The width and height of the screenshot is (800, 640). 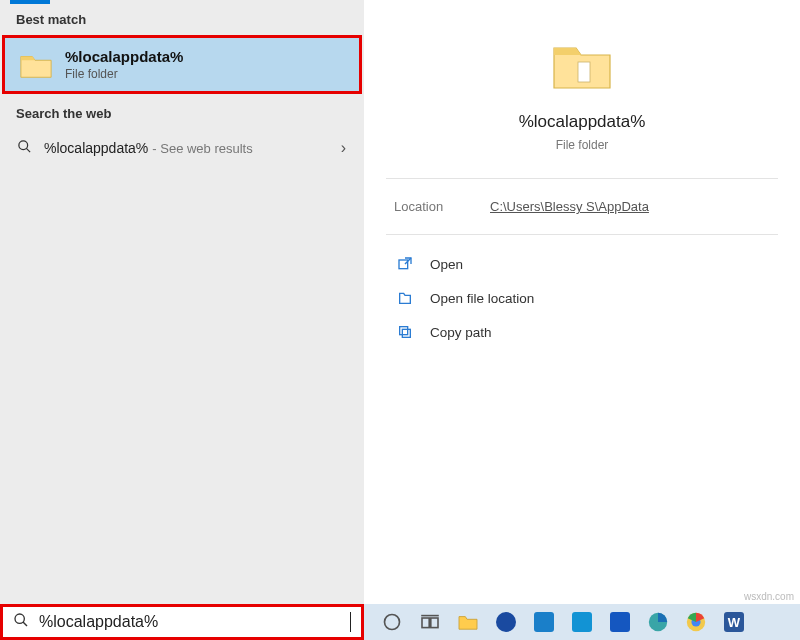 What do you see at coordinates (570, 206) in the screenshot?
I see `location-link: C:\Users\Blessy S\AppData` at bounding box center [570, 206].